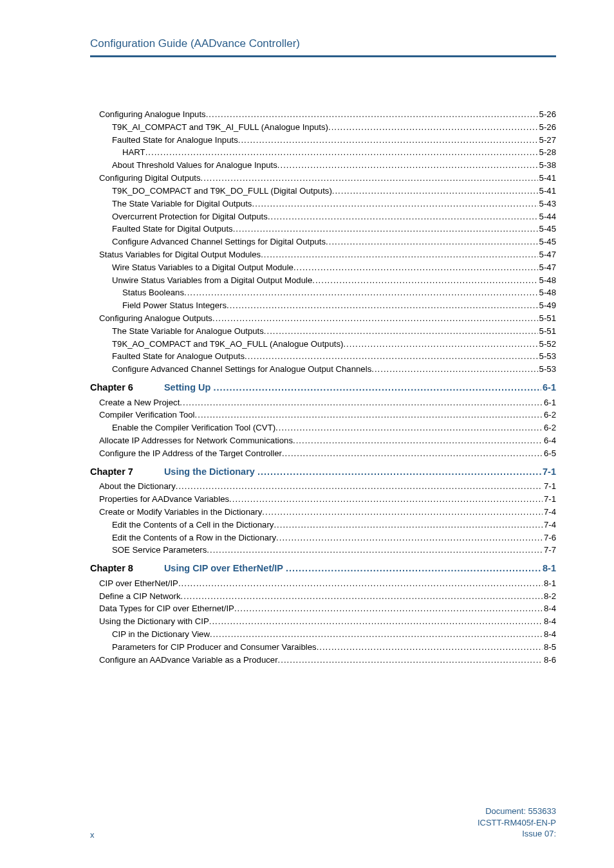 The width and height of the screenshot is (614, 868). What do you see at coordinates (139, 584) in the screenshot?
I see `toc-entry-label: CIP over EtherNet/IP` at bounding box center [139, 584].